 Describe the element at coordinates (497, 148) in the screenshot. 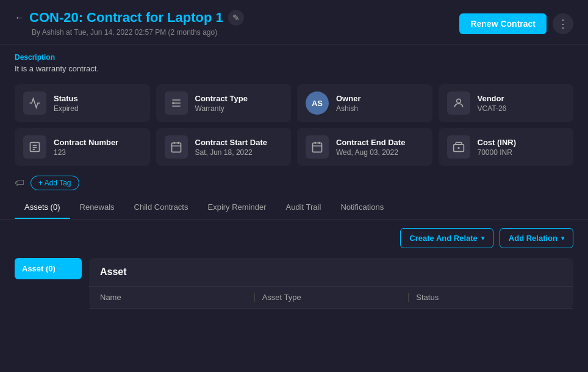

I see `card-info: Cost (INR) 70000 INR` at that location.